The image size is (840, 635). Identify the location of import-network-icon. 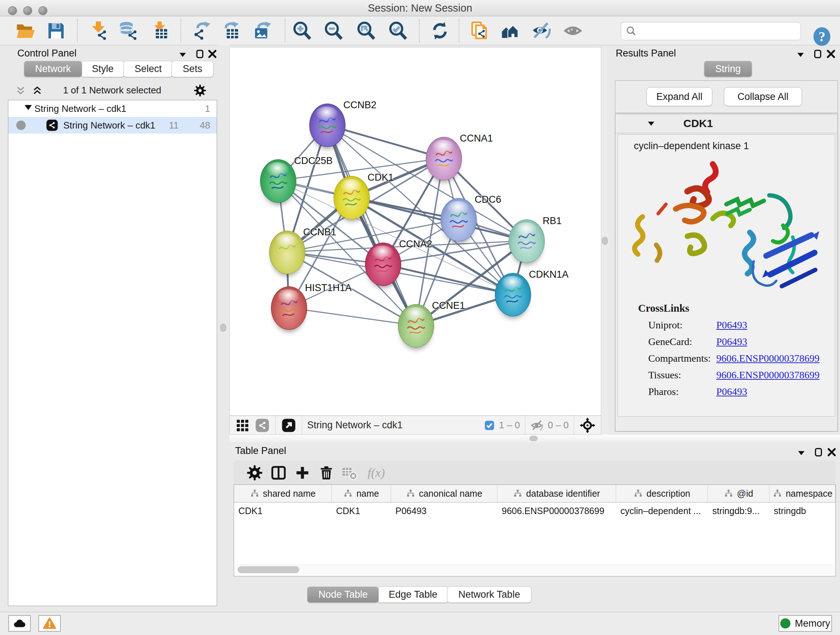
(98, 31).